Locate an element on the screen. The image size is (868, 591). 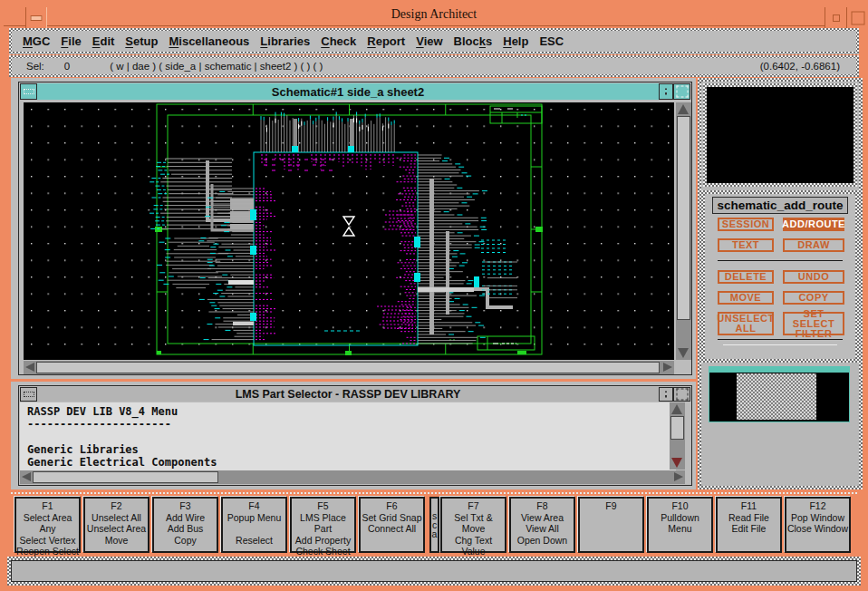
function-key-f10: F10Pulldown Menu is located at coordinates (680, 525).